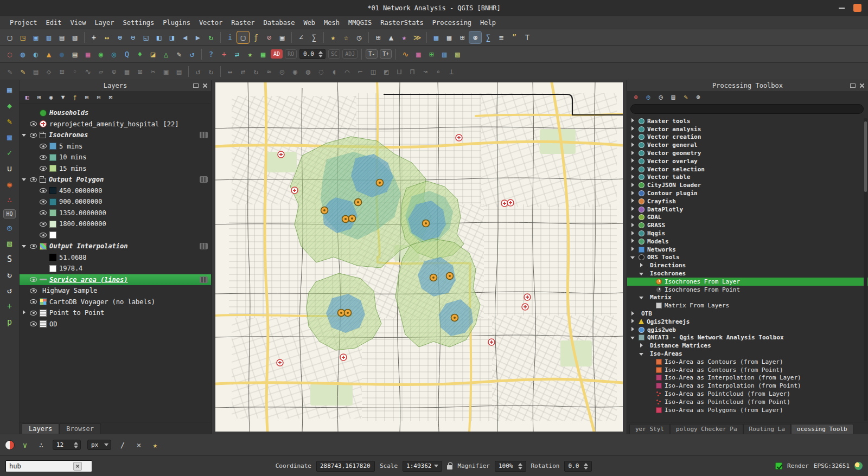 The height and width of the screenshot is (476, 868). Describe the element at coordinates (23, 54) in the screenshot. I see `web-globe-icon: ◍` at that location.